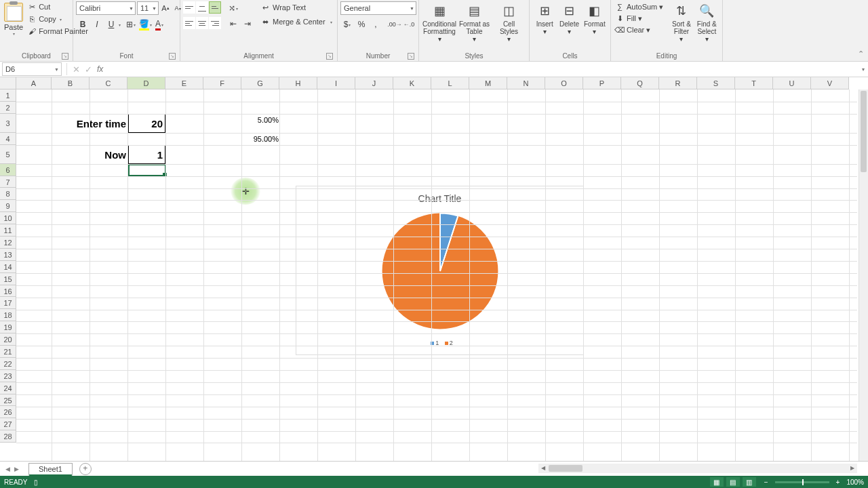  I want to click on zoom-out-button: −, so click(766, 483).